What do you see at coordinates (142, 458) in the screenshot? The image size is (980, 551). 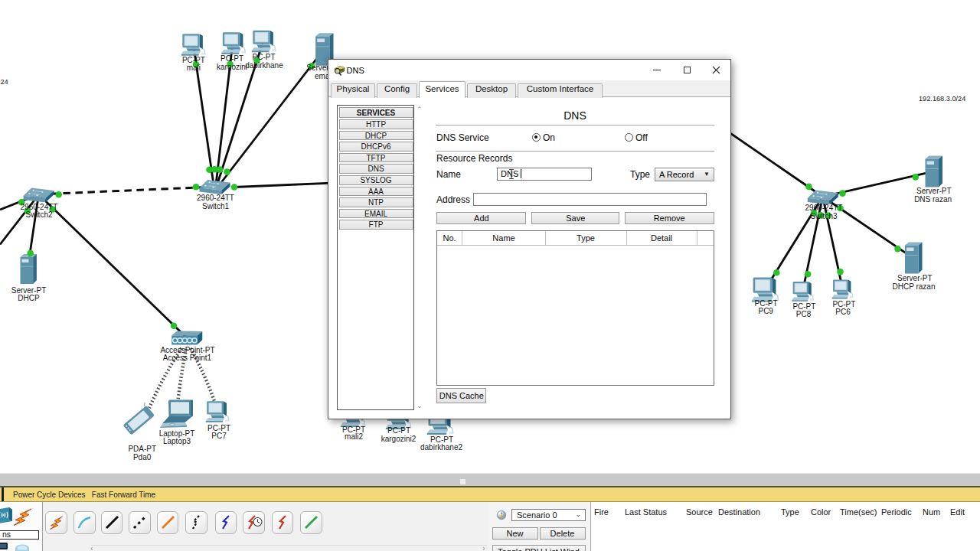 I see `svg-text: Pda0` at bounding box center [142, 458].